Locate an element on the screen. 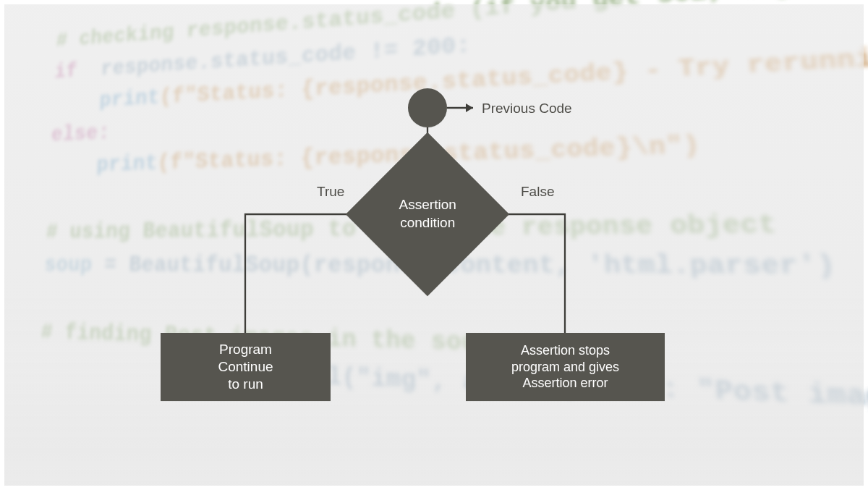 The height and width of the screenshot is (490, 868). outcome-false-label: Assertion stopsprogram and givesAssertio… is located at coordinates (566, 367).